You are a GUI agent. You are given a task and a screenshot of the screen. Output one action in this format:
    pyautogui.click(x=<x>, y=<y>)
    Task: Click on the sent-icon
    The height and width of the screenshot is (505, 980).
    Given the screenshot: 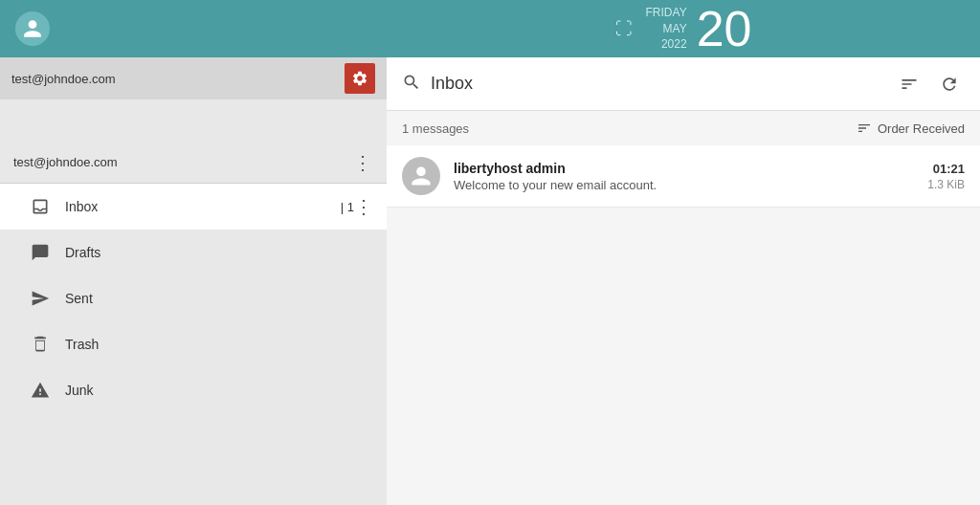 What is the action you would take?
    pyautogui.click(x=40, y=298)
    